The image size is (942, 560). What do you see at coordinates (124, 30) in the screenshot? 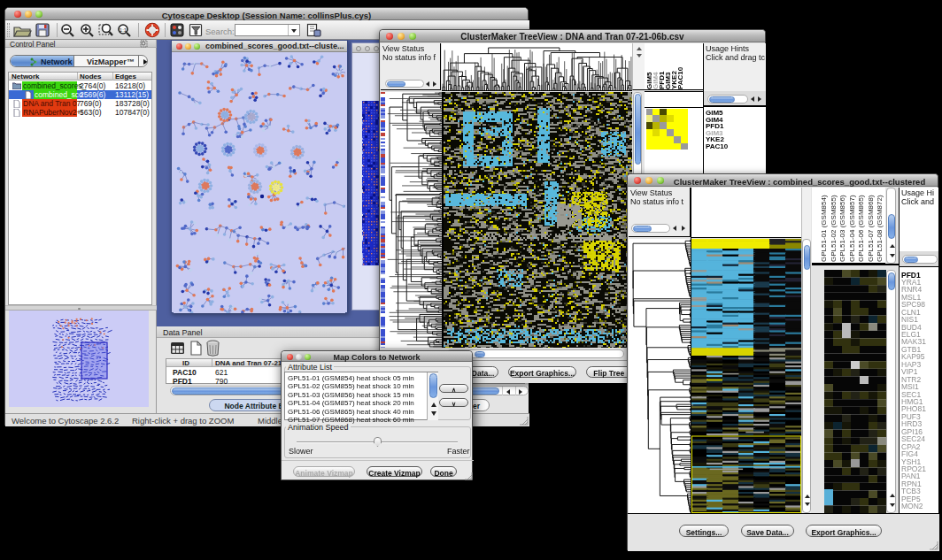
I see `svg-text: 1:1` at bounding box center [124, 30].